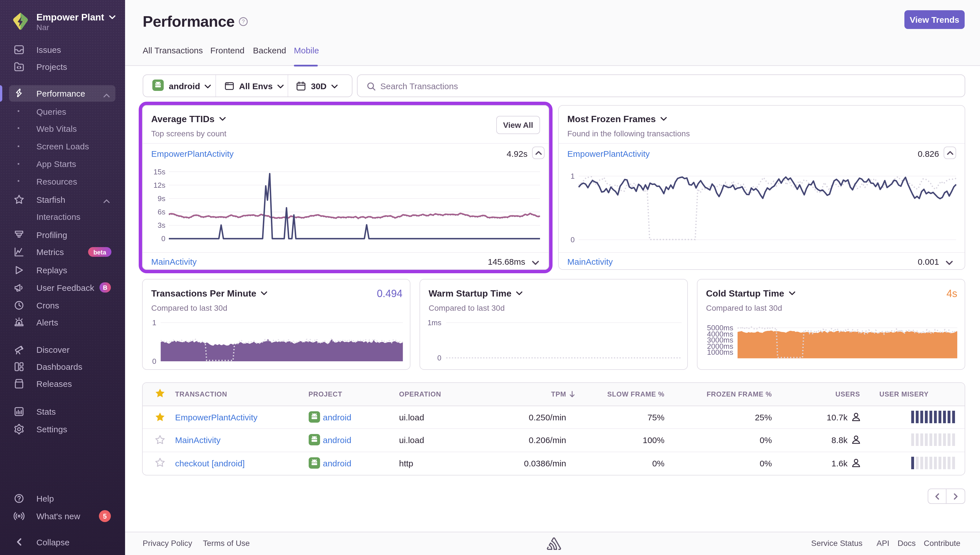  I want to click on svg-text: 1000ms, so click(720, 352).